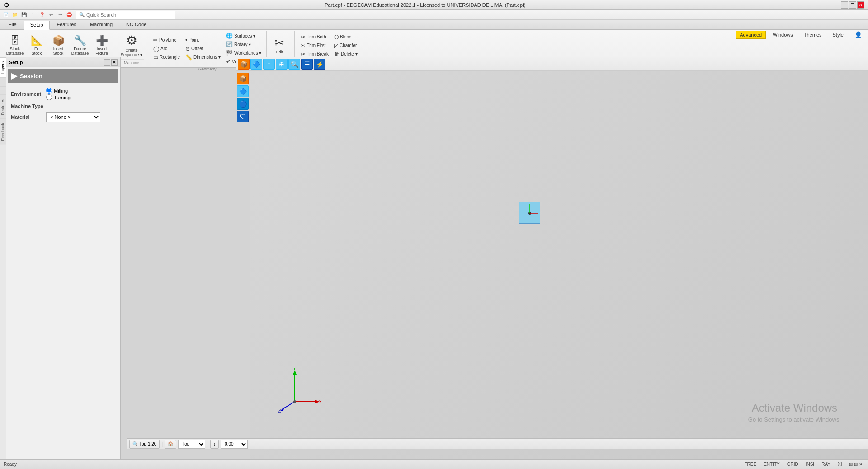 The height and width of the screenshot is (469, 868). What do you see at coordinates (303, 54) in the screenshot?
I see `trim-break-icon: ✂` at bounding box center [303, 54].